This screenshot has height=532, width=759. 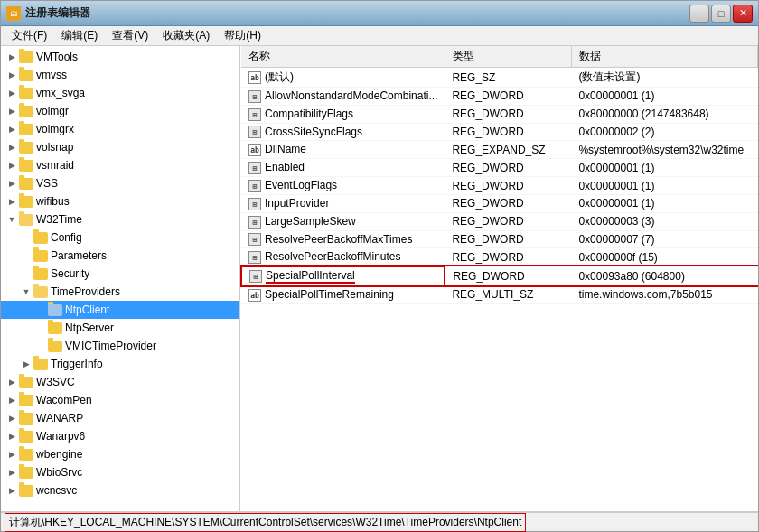 I want to click on toggle-Security, so click(x=26, y=274).